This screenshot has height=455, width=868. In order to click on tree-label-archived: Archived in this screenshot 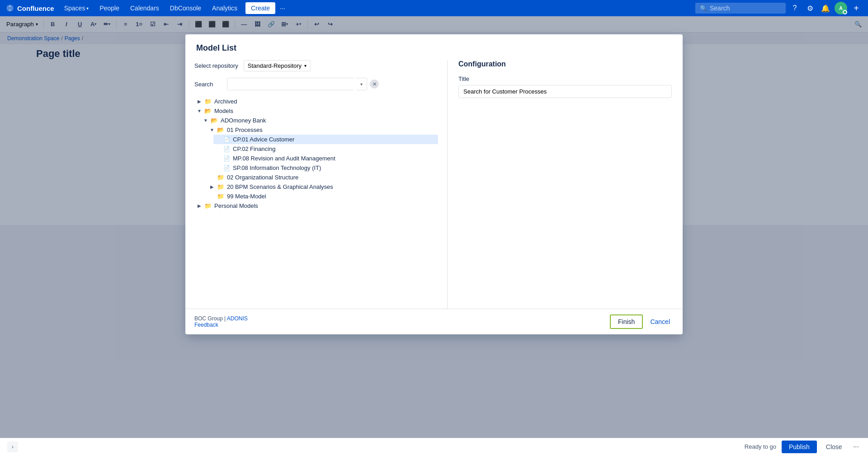, I will do `click(226, 101)`.